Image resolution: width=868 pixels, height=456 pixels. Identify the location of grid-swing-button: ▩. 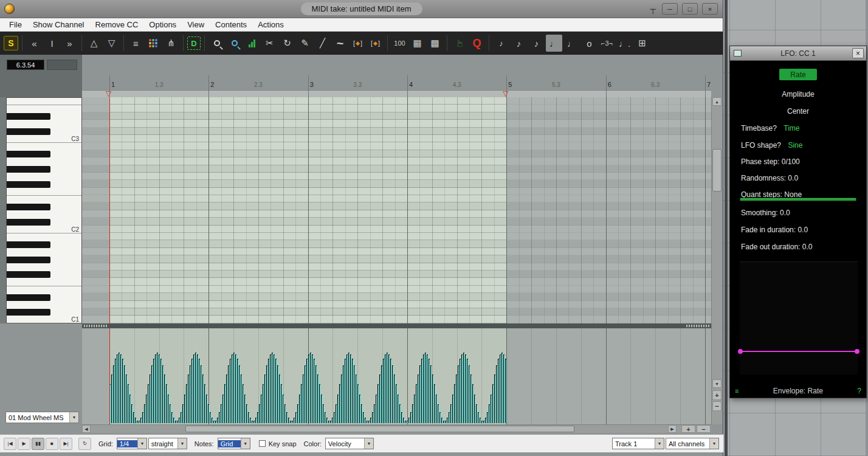
(435, 43).